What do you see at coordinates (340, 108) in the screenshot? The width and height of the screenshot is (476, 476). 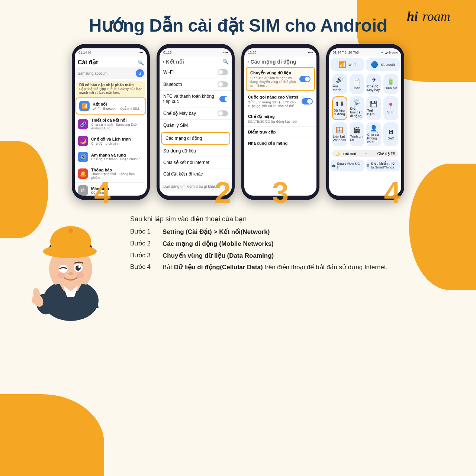 I see `qs-data: ⬆⬇Dữ liệu di động` at bounding box center [340, 108].